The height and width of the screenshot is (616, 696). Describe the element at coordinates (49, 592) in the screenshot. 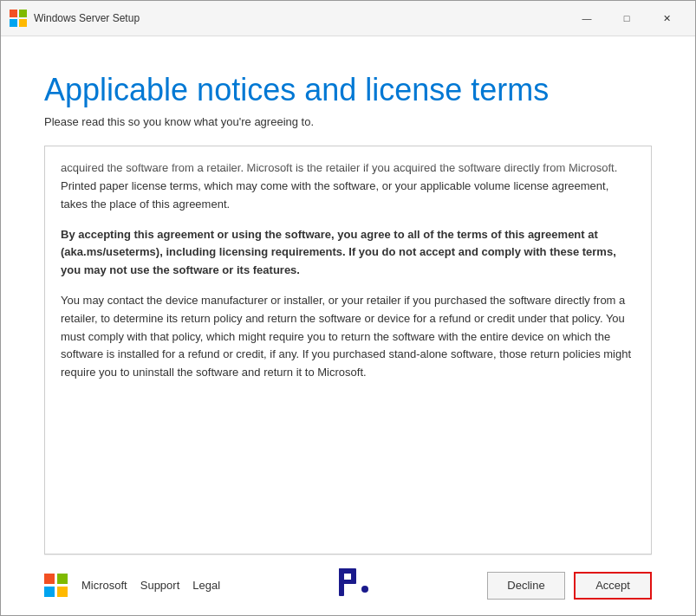

I see `ms-logo-blue` at that location.